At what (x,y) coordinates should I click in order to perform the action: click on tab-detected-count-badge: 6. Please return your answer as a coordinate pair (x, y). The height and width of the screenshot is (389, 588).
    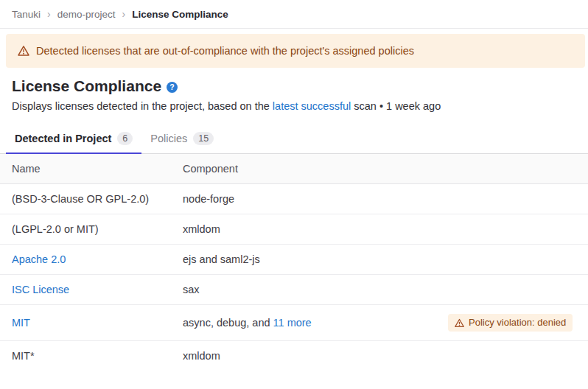
    Looking at the image, I should click on (125, 139).